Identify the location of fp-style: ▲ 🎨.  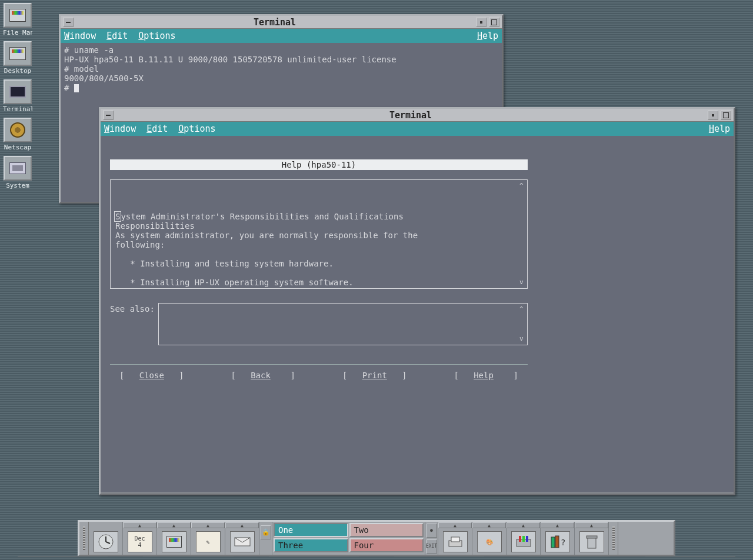
(489, 538).